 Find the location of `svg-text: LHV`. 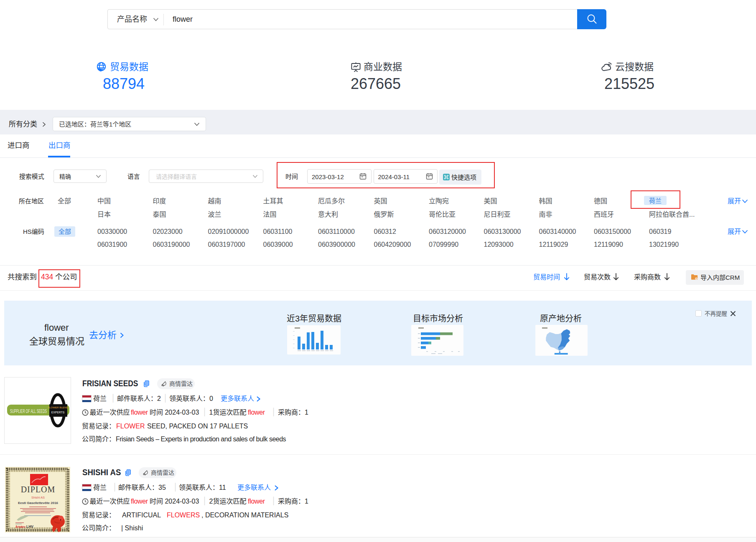

svg-text: LHV is located at coordinates (30, 527).